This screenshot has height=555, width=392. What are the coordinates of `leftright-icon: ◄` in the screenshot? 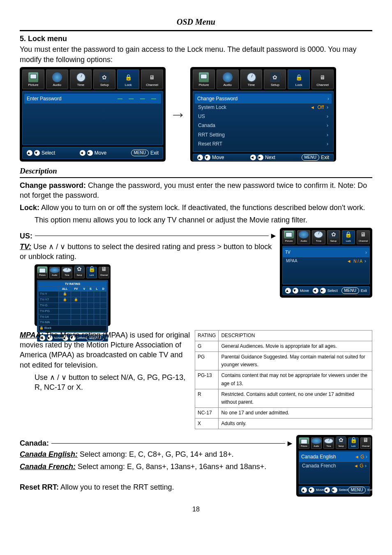 It's located at (83, 153).